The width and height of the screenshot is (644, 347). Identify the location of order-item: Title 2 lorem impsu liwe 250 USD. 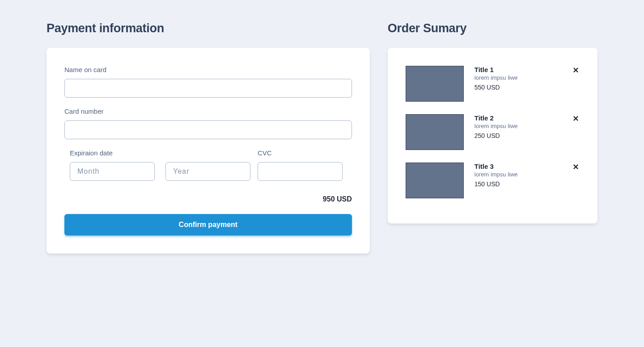
(493, 132).